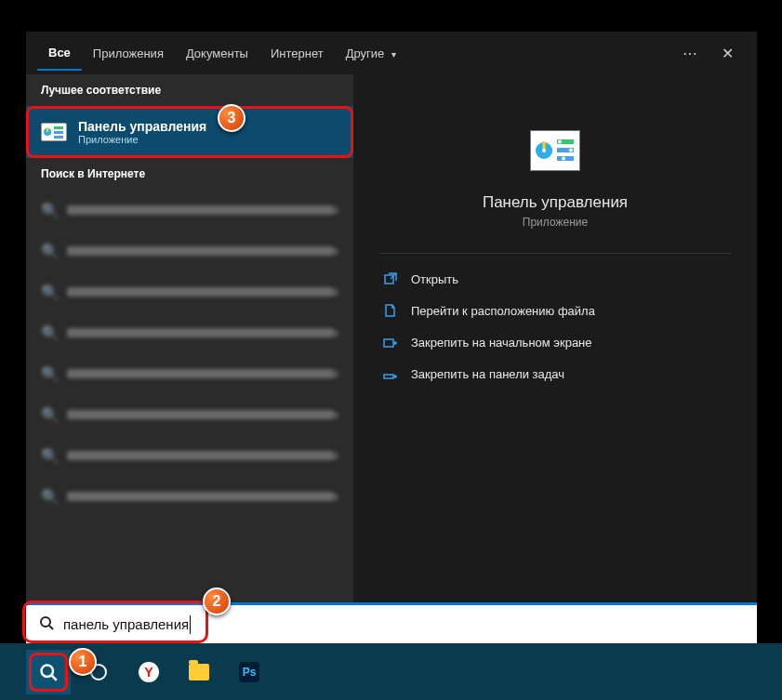 The height and width of the screenshot is (700, 782). What do you see at coordinates (232, 118) in the screenshot?
I see `annotation-badge-3: 3` at bounding box center [232, 118].